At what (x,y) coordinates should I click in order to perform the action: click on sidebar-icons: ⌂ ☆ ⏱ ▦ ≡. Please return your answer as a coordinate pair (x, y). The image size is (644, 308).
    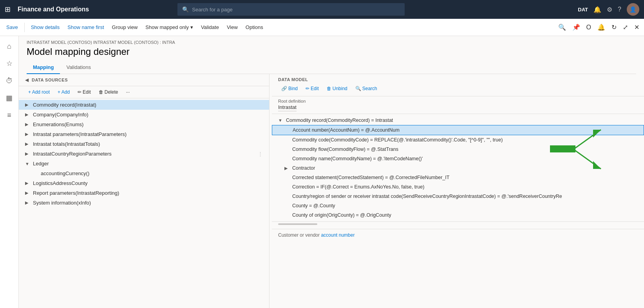
    Looking at the image, I should click on (9, 172).